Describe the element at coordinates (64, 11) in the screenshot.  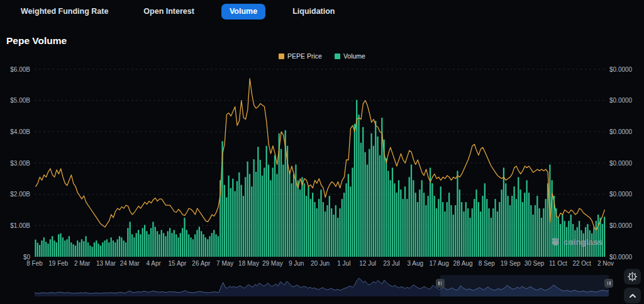
I see `tab-weighted-funding-rate: Weighted Funding Rate` at that location.